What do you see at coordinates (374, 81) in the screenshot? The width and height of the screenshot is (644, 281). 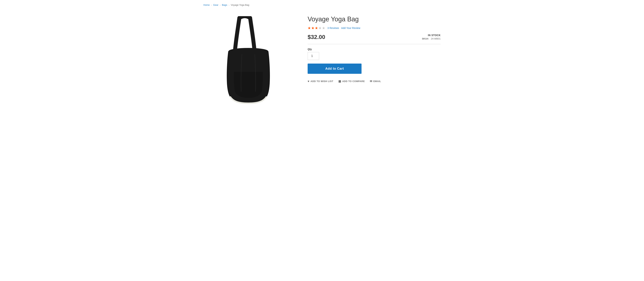 I see `action-links: ♥ ADD TO WISH LIST ▦ ADD TO COMPARE ✉ EM…` at bounding box center [374, 81].